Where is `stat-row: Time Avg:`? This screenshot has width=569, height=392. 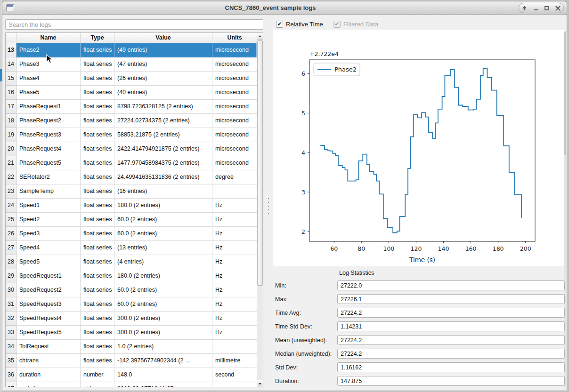 stat-row: Time Avg: is located at coordinates (419, 312).